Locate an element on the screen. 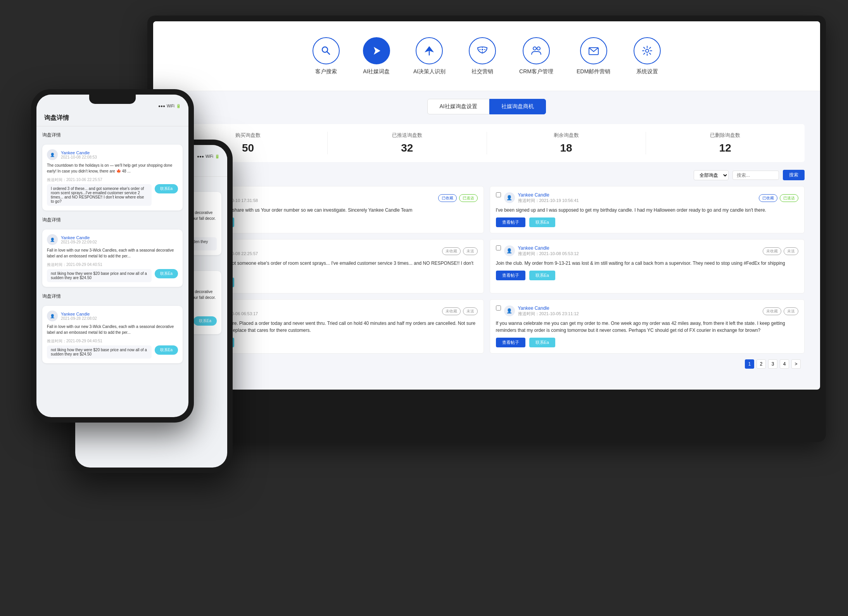 This screenshot has height=616, width=848. nav-item-settings: 系统设置 is located at coordinates (647, 56).